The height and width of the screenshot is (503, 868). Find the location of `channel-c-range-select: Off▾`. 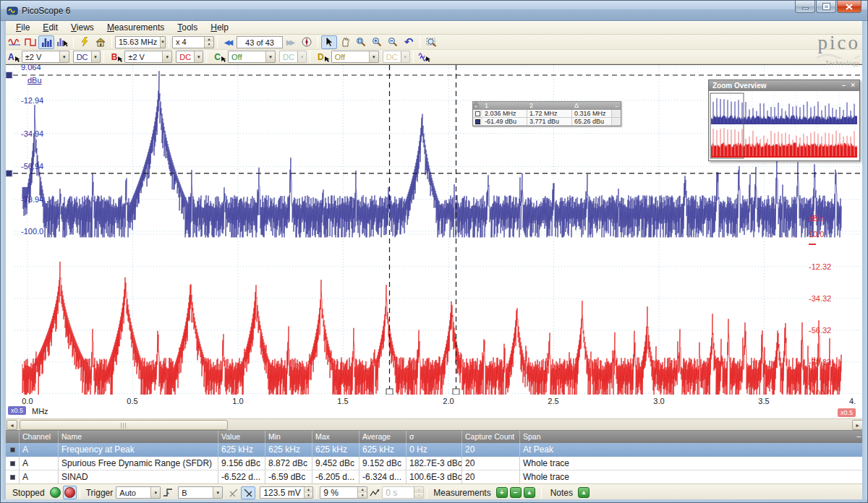

channel-c-range-select: Off▾ is located at coordinates (252, 56).